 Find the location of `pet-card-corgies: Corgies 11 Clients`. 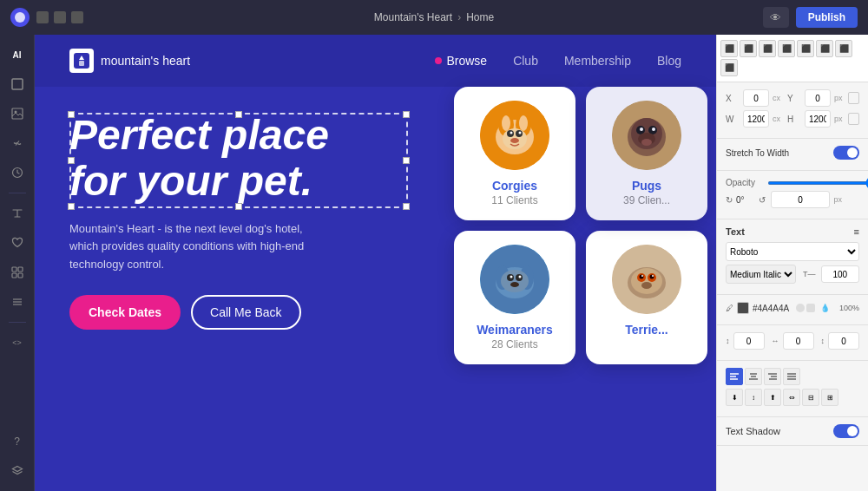

pet-card-corgies: Corgies 11 Clients is located at coordinates (515, 154).